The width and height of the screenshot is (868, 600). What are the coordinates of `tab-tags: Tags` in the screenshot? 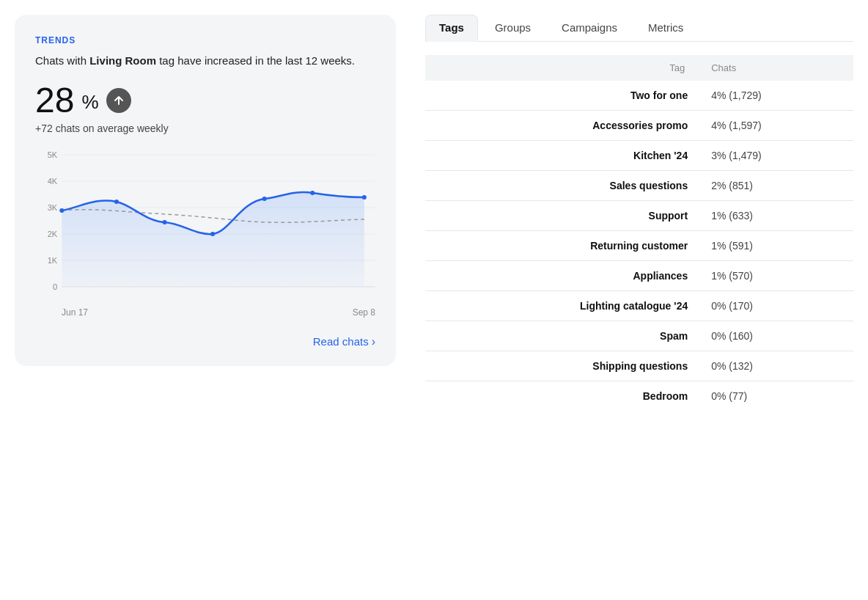 It's located at (452, 28).